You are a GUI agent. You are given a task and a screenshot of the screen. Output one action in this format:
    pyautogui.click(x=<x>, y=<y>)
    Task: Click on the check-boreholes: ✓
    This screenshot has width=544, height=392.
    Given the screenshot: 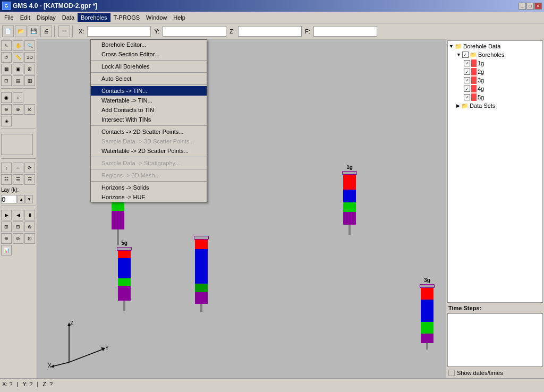 What is the action you would take?
    pyautogui.click(x=465, y=55)
    